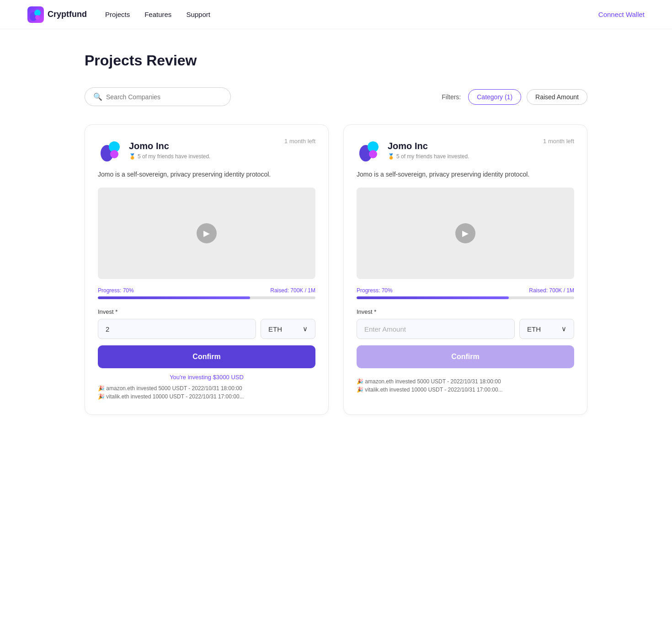 Image resolution: width=672 pixels, height=634 pixels. Describe the element at coordinates (451, 97) in the screenshot. I see `filters-label: Filters:` at that location.